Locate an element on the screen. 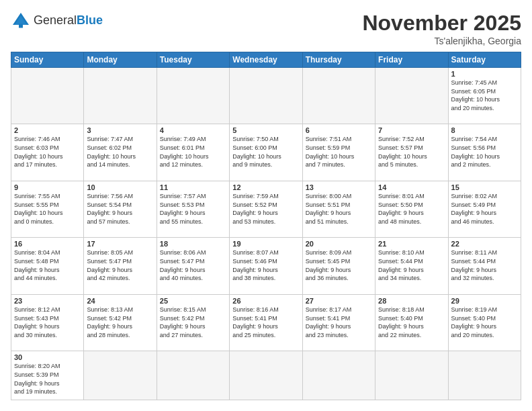  day-number: 27 is located at coordinates (339, 301).